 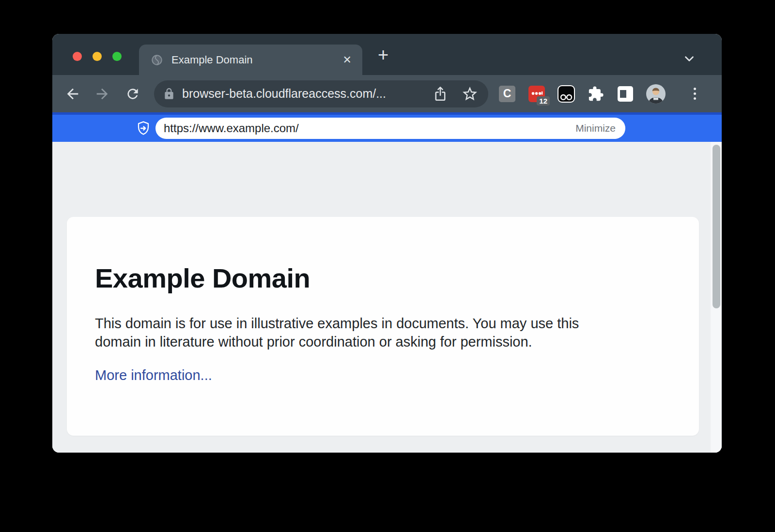 What do you see at coordinates (599, 94) in the screenshot?
I see `extensions-row: C 12` at bounding box center [599, 94].